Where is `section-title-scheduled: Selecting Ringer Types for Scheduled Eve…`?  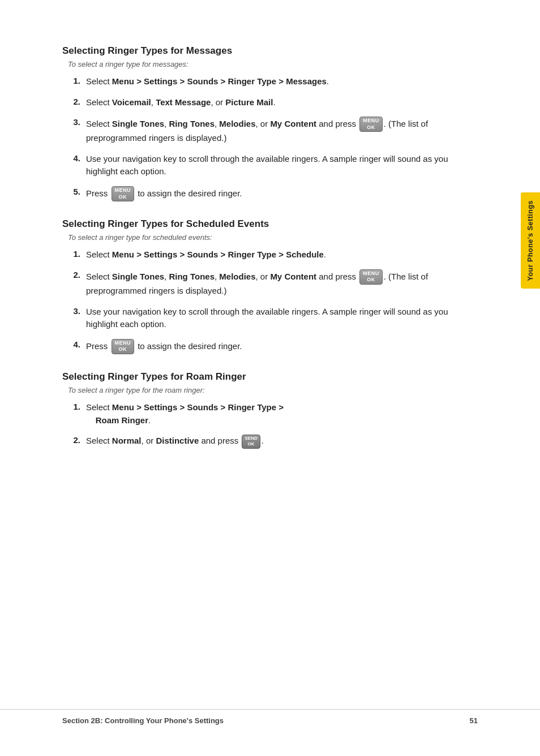
section-title-scheduled: Selecting Ringer Types for Scheduled Eve… is located at coordinates (270, 224).